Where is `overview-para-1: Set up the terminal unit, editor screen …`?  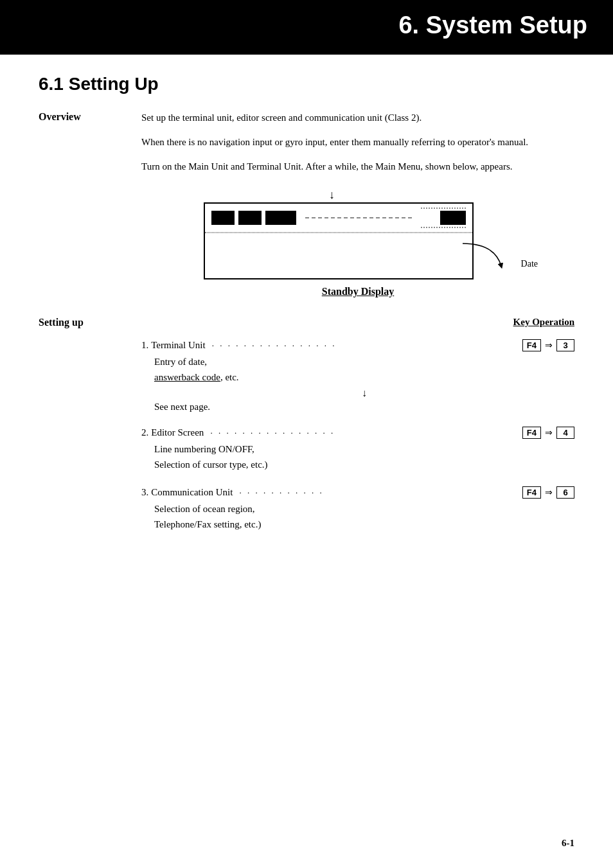 overview-para-1: Set up the terminal unit, editor screen … is located at coordinates (358, 118).